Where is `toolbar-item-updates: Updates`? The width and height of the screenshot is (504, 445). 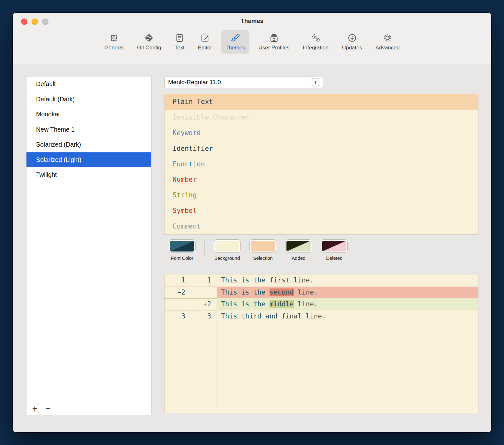 toolbar-item-updates: Updates is located at coordinates (352, 42).